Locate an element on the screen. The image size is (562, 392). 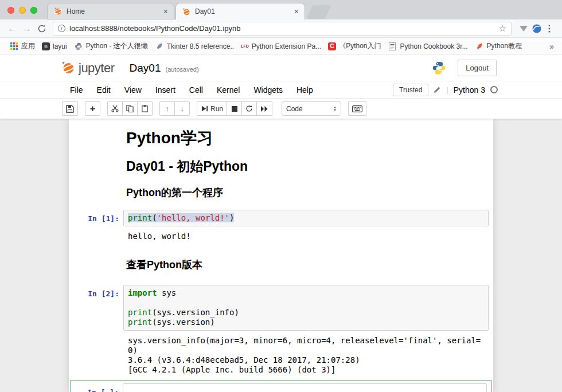
interrupt-kernel-button is located at coordinates (234, 109).